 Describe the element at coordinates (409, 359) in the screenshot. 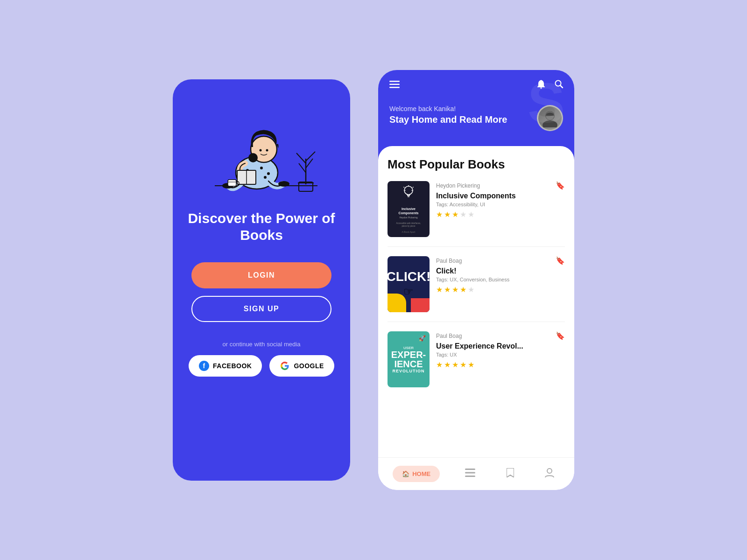

I see `book-cover-ux: USER EXPER-IENCE REVOLUTION 🚀` at that location.